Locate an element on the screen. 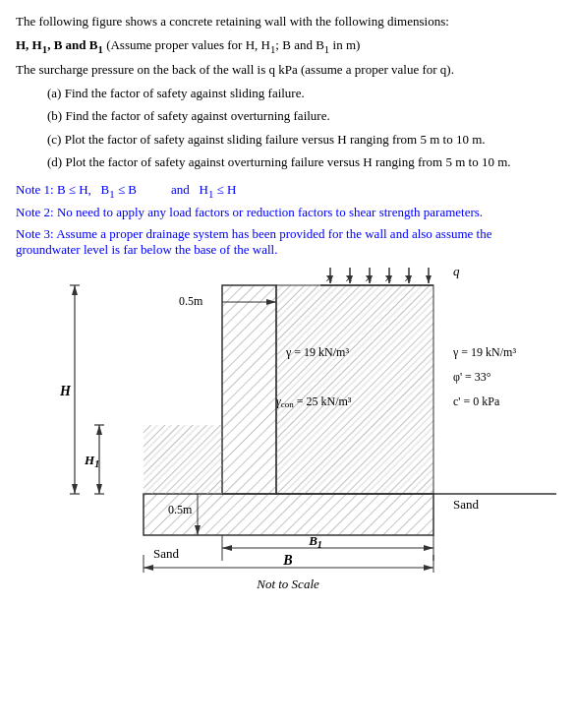 The width and height of the screenshot is (576, 728). B-label: B is located at coordinates (287, 561).